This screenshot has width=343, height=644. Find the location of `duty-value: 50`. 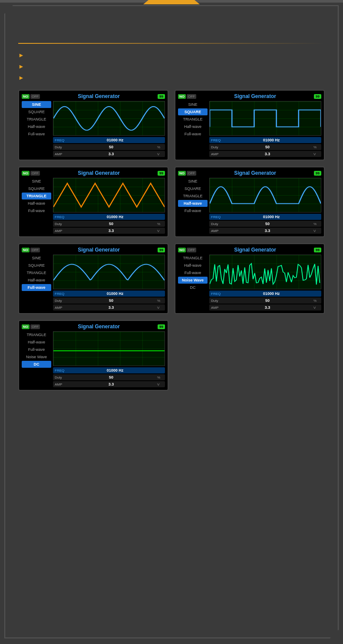

duty-value: 50 is located at coordinates (111, 147).